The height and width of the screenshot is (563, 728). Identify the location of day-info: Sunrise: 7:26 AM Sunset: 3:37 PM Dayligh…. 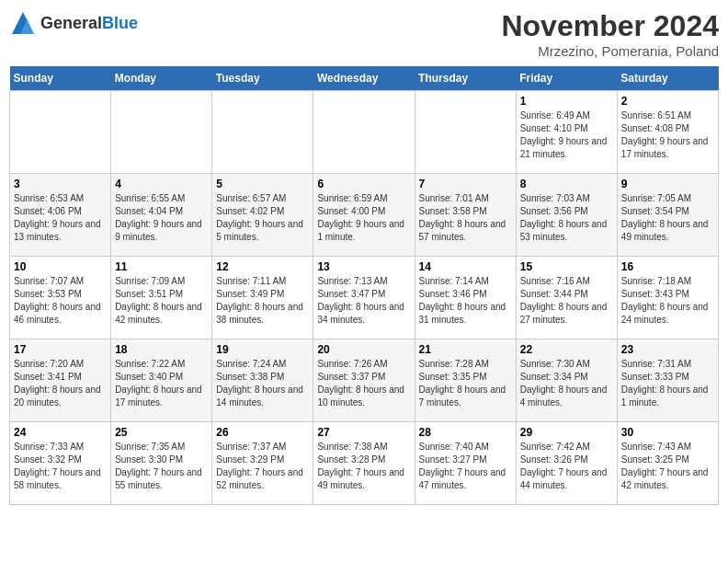
(364, 384).